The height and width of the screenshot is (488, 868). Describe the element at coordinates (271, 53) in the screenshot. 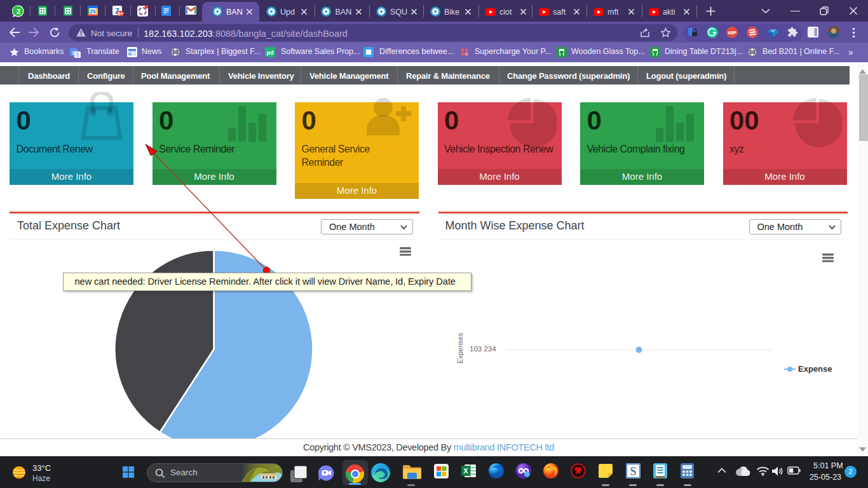

I see `svg-text: pd` at that location.